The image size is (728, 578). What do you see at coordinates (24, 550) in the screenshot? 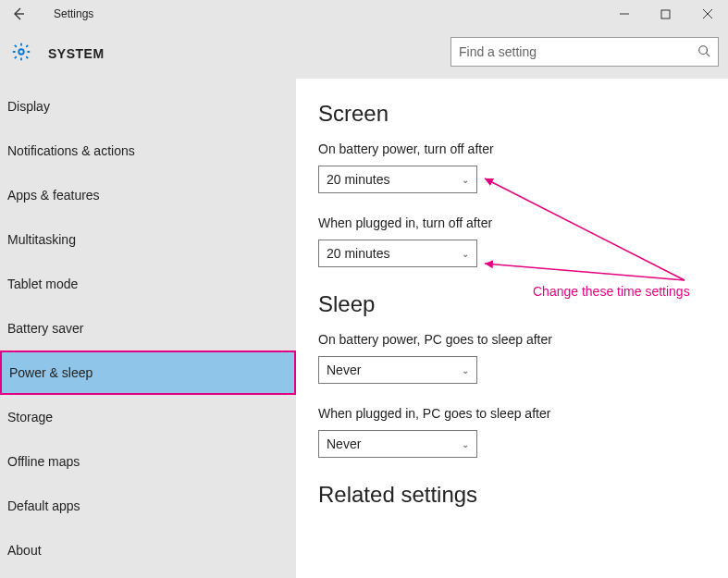
I see `sidebar-item-label: About` at bounding box center [24, 550].